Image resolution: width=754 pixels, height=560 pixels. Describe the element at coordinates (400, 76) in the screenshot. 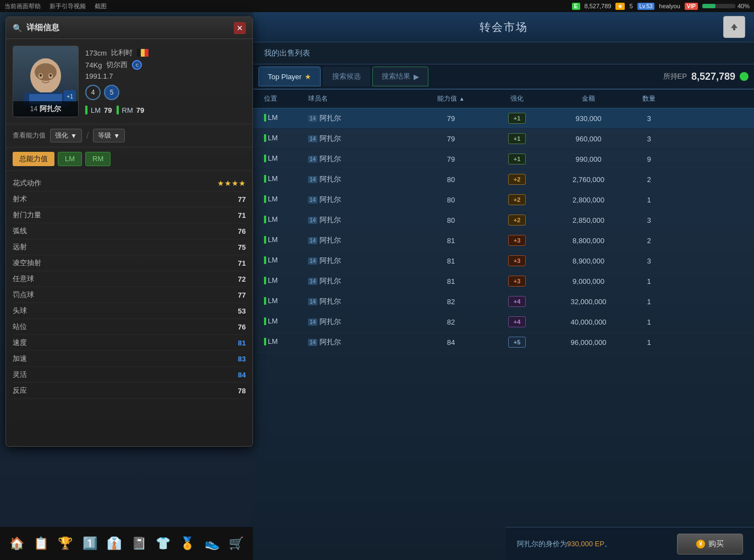

I see `tab-results: 搜索结果 ▶` at that location.